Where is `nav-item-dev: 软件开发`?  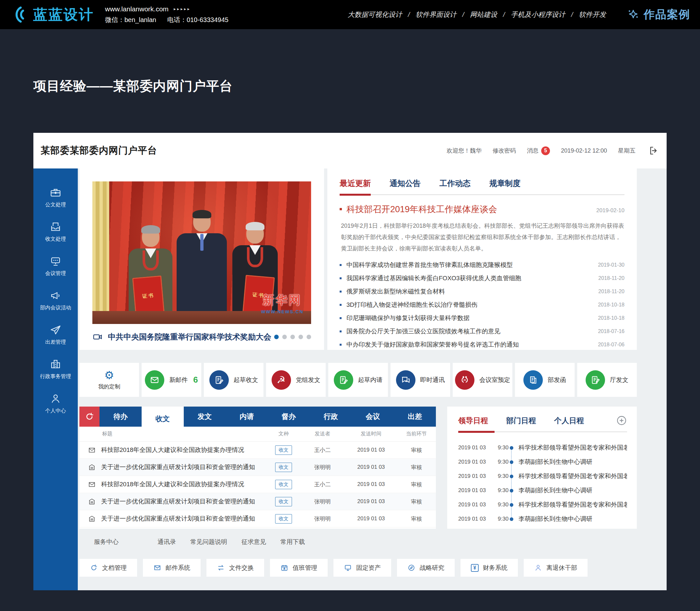
nav-item-dev: 软件开发 is located at coordinates (585, 14).